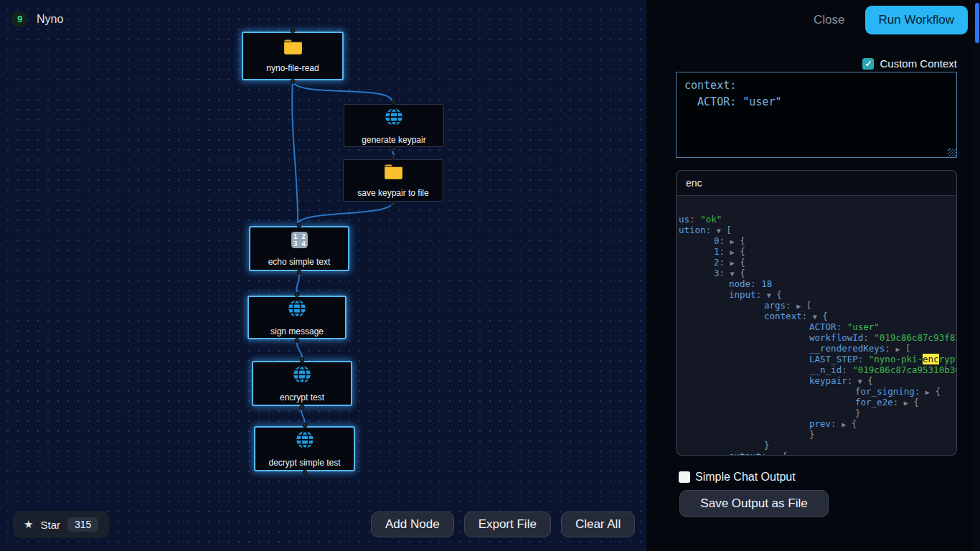 The height and width of the screenshot is (551, 980). I want to click on tree-row: 3: ▼ {, so click(818, 273).